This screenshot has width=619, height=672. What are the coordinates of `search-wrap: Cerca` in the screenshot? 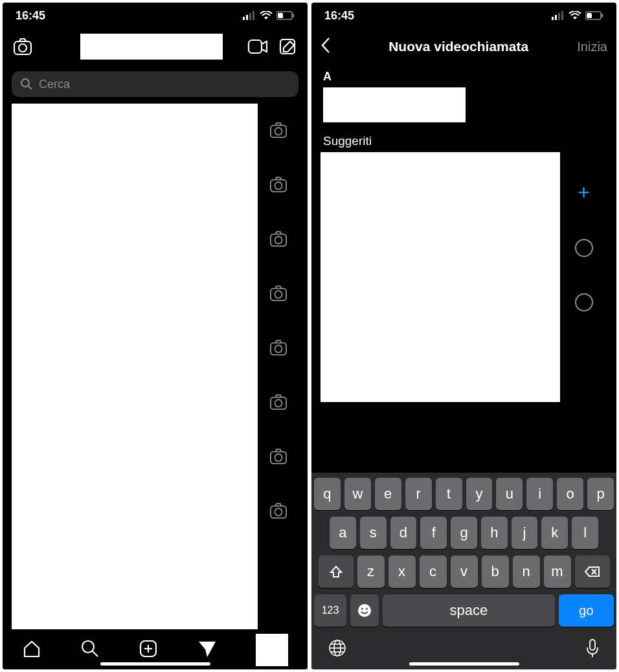 It's located at (155, 84).